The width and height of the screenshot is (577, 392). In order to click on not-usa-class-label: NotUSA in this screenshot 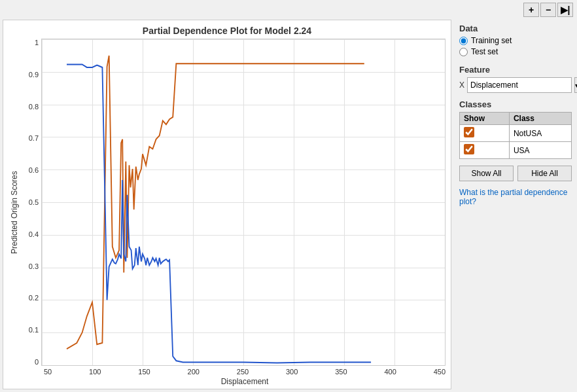, I will do `click(540, 134)`.